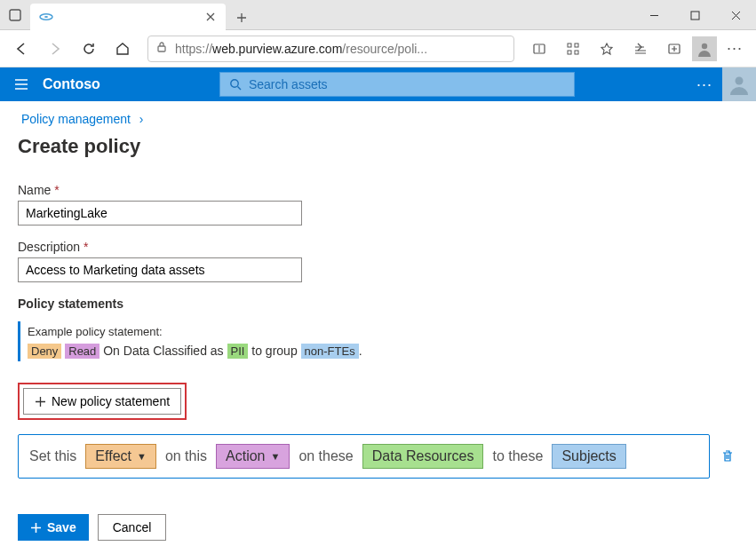  What do you see at coordinates (397, 84) in the screenshot?
I see `search-box` at bounding box center [397, 84].